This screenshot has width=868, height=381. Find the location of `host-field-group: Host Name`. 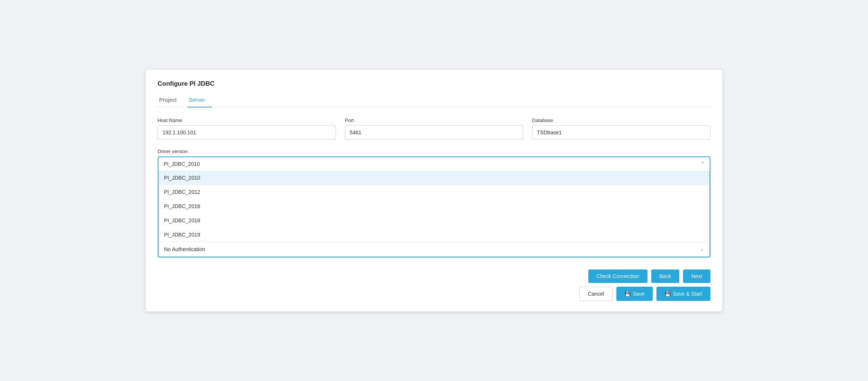

host-field-group: Host Name is located at coordinates (247, 129).